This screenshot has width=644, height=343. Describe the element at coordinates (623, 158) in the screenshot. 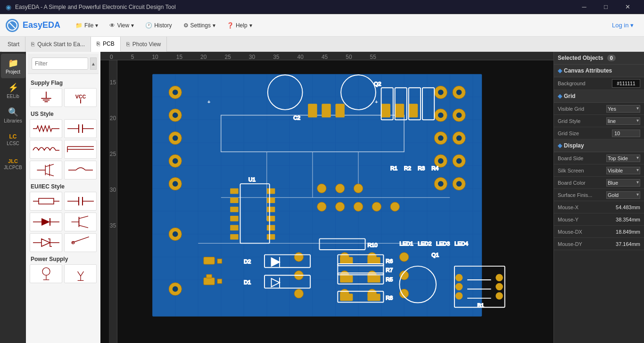

I see `board-side-select: Top Side Bottom Side` at that location.